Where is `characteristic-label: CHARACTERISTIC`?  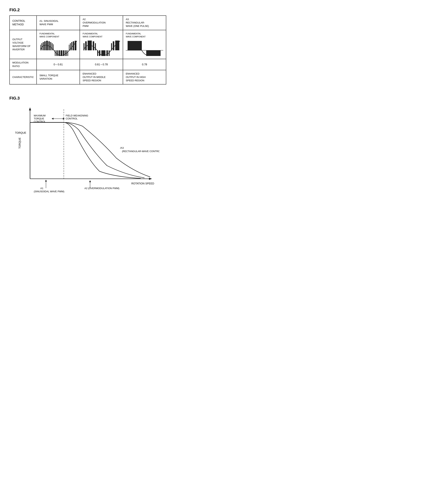
characteristic-label: CHARACTERISTIC is located at coordinates (23, 77).